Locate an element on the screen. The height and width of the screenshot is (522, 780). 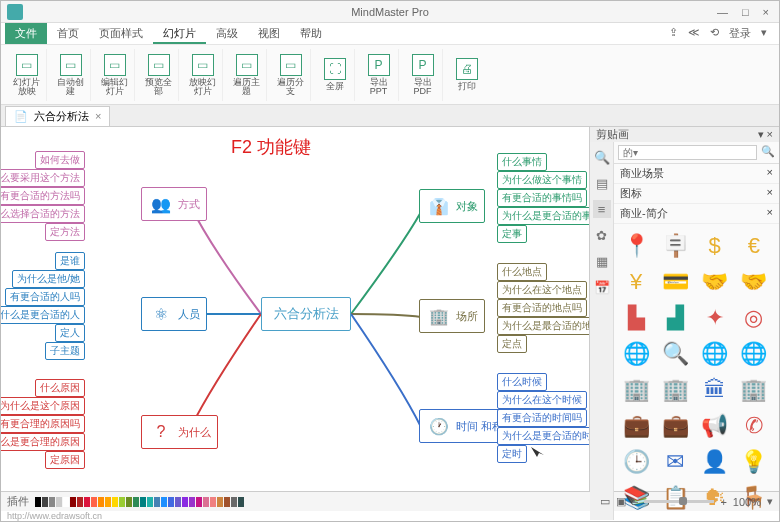
sub-topic: 有更合适的事情吗 is located at coordinates (542, 198).